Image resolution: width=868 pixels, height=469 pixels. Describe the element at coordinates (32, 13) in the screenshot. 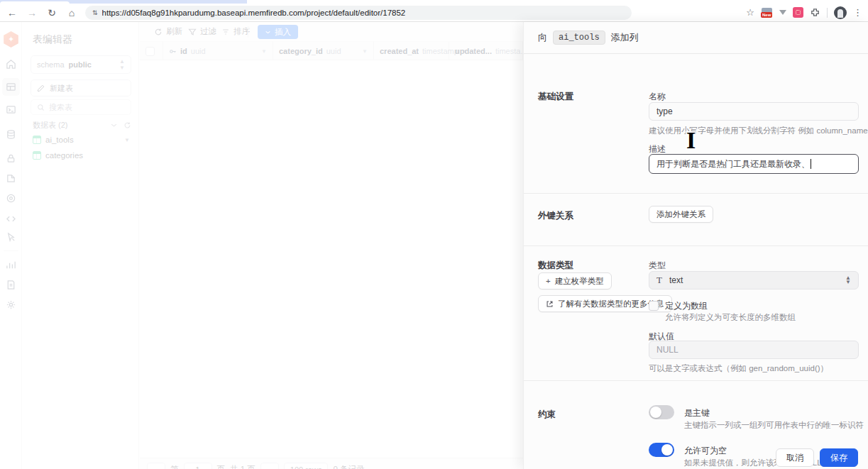

I see `forward-icon: →` at that location.